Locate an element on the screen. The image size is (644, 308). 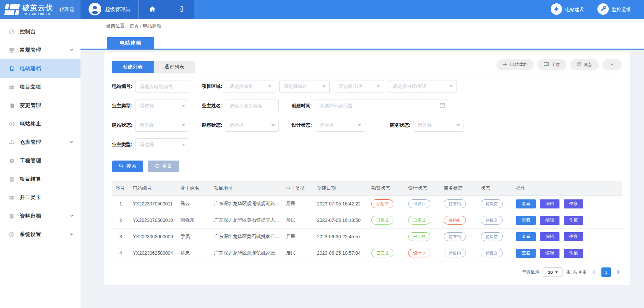
search-label: 搜索 is located at coordinates (131, 166).